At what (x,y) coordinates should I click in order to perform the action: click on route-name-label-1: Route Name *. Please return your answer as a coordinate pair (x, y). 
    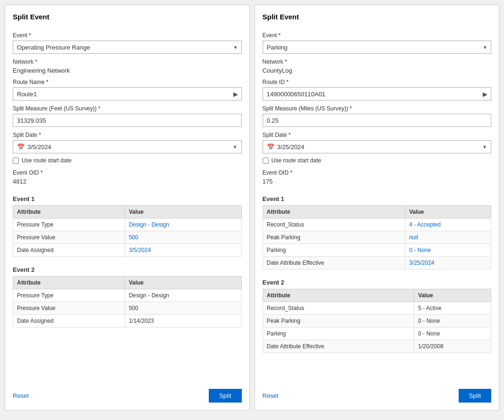
    Looking at the image, I should click on (128, 82).